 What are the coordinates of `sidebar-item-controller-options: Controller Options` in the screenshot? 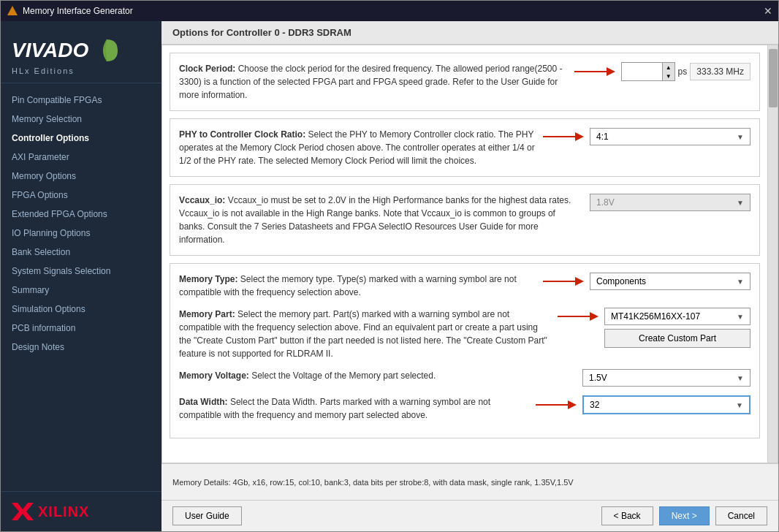 It's located at (81, 138).